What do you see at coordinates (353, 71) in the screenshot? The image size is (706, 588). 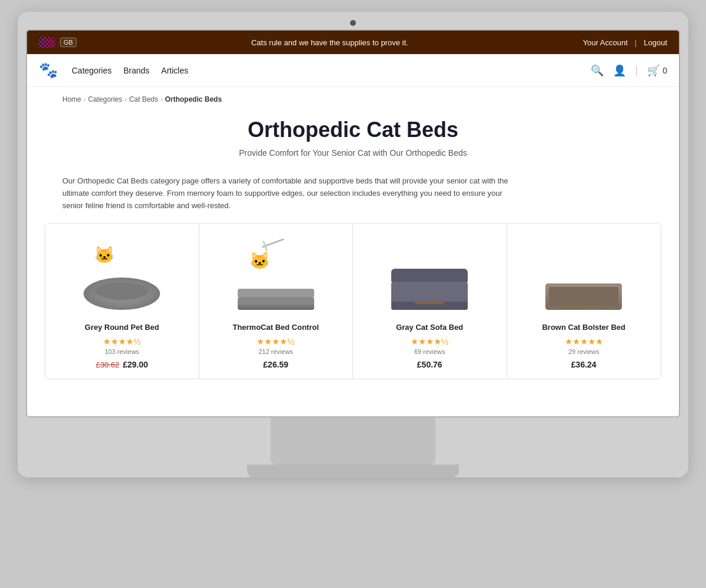 I see `navbar: 🐾 Categories Brands Articles 🔍 👤 | 🛒 0` at bounding box center [353, 71].